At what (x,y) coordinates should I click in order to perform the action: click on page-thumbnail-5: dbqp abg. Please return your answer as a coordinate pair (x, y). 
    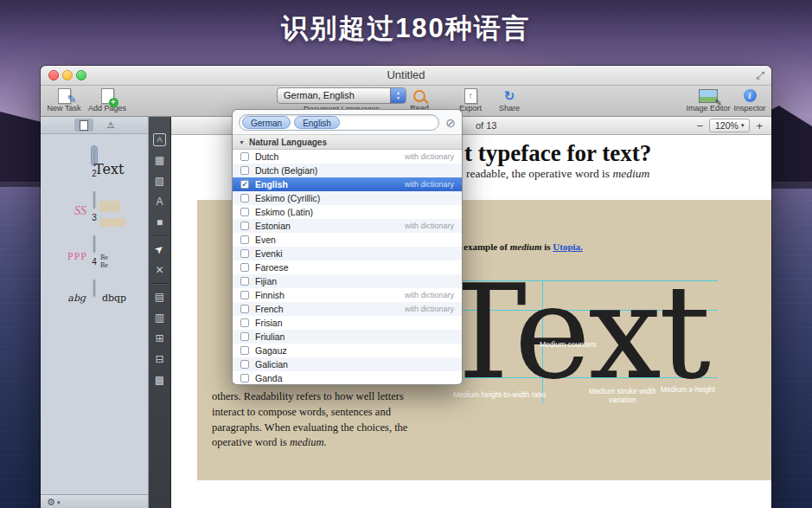
    Looking at the image, I should click on (94, 288).